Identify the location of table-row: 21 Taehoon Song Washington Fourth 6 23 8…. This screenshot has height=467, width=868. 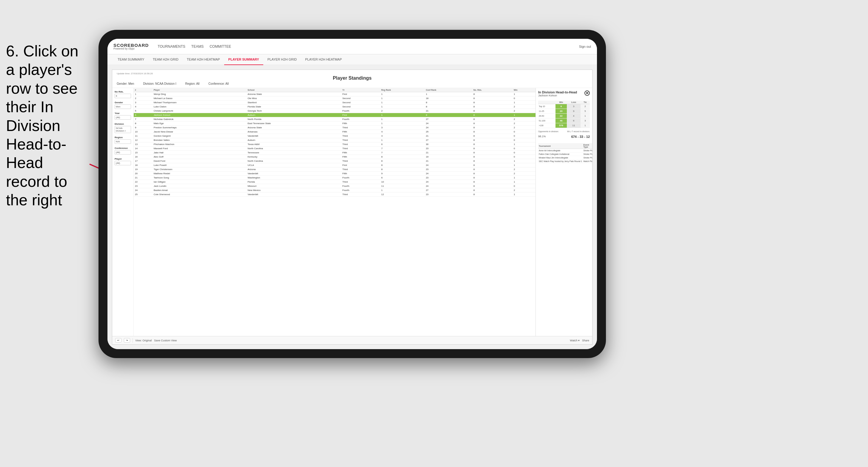
(335, 178).